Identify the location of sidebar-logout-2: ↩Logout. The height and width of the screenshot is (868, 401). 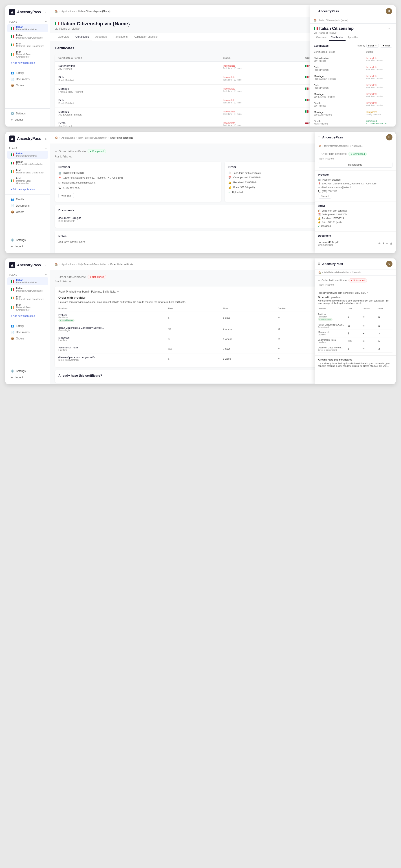
(28, 246).